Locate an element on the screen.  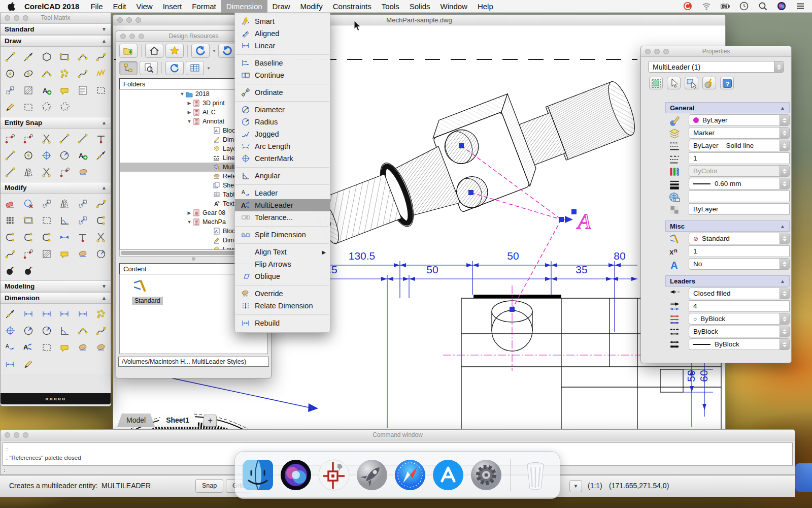
menu-item-continue: Continue is located at coordinates (282, 75).